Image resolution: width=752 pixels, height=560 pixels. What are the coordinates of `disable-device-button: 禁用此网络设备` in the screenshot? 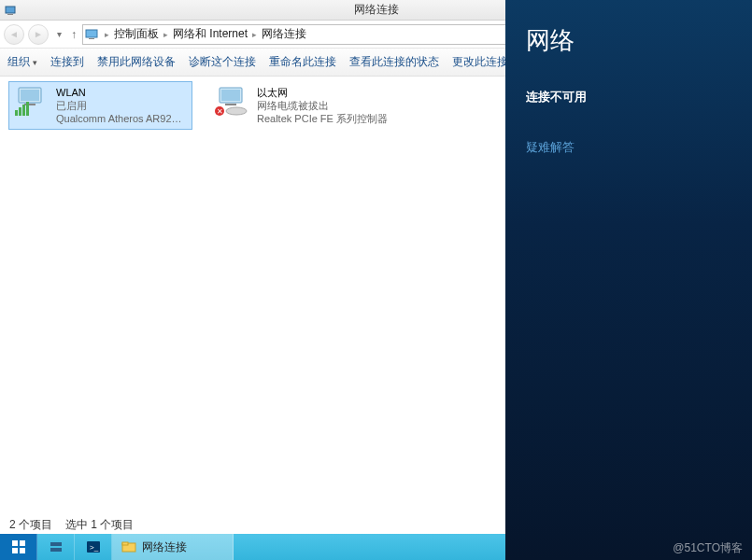 It's located at (136, 62).